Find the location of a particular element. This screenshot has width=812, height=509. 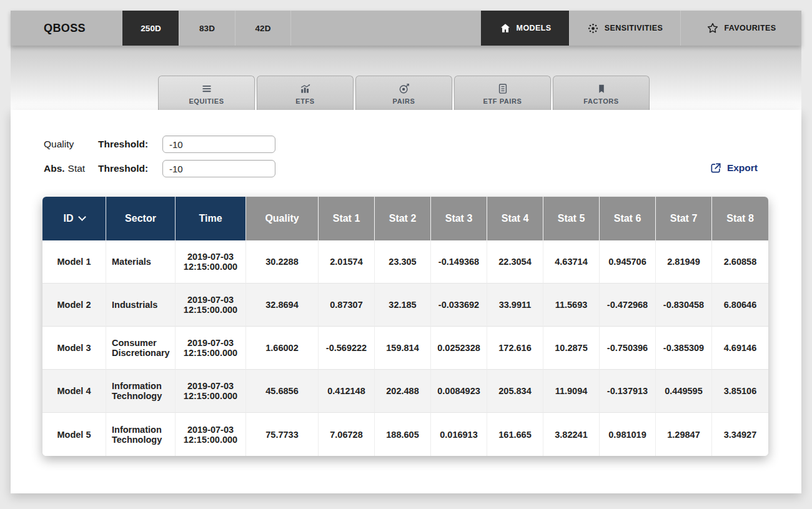

table-cell: 32.8694 is located at coordinates (282, 305).